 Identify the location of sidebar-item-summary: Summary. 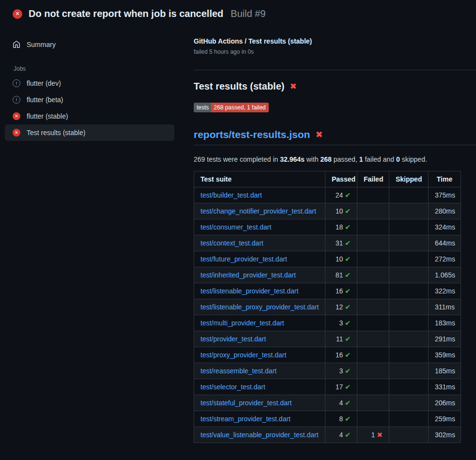
(90, 45).